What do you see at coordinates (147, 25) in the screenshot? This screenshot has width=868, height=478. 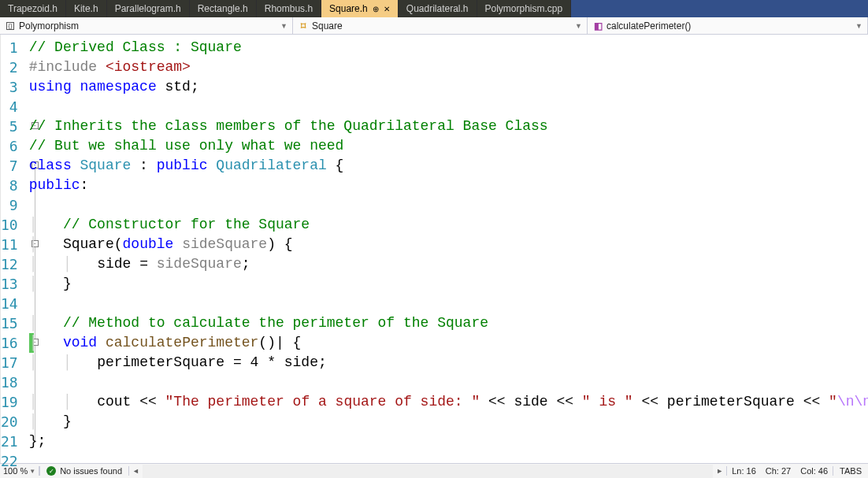 I see `scope-dropdown: {} Polymorphism ▼` at bounding box center [147, 25].